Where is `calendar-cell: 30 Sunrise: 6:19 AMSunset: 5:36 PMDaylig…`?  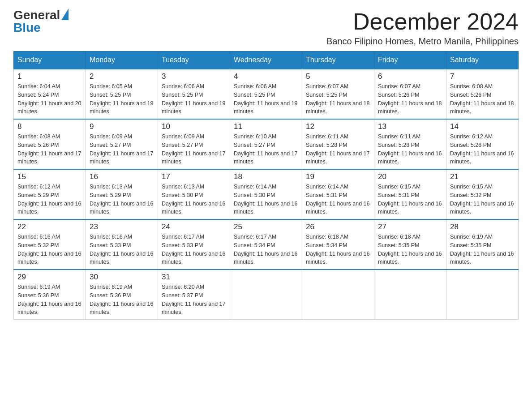 calendar-cell: 30 Sunrise: 6:19 AMSunset: 5:36 PMDaylig… is located at coordinates (122, 295).